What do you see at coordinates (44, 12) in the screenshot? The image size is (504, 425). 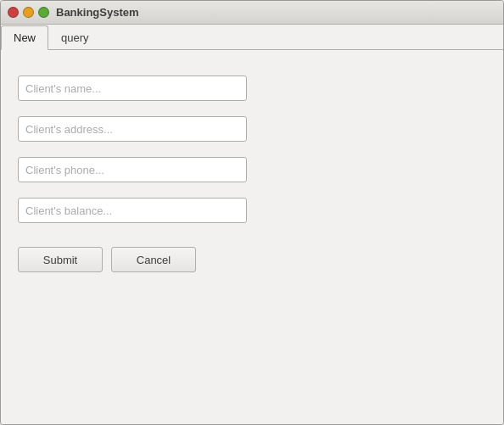 I see `maximize-button` at bounding box center [44, 12].